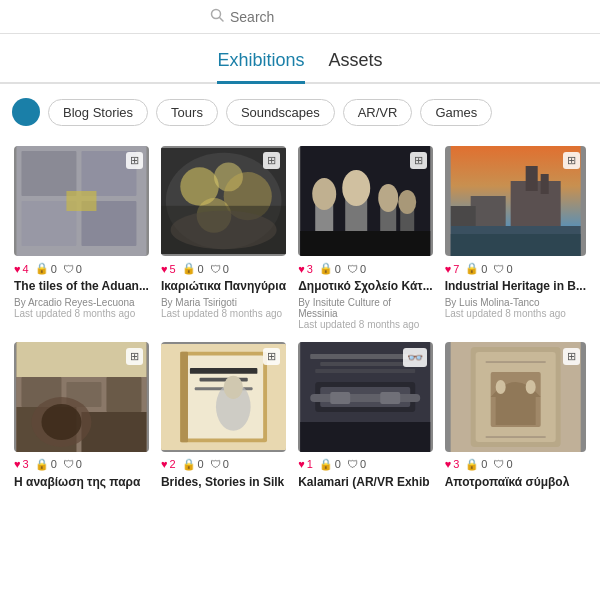  I want to click on card-7: 👓 ♥1 🔒0 🛡0 Kalamari (AR/VR Exhib, so click(365, 418).